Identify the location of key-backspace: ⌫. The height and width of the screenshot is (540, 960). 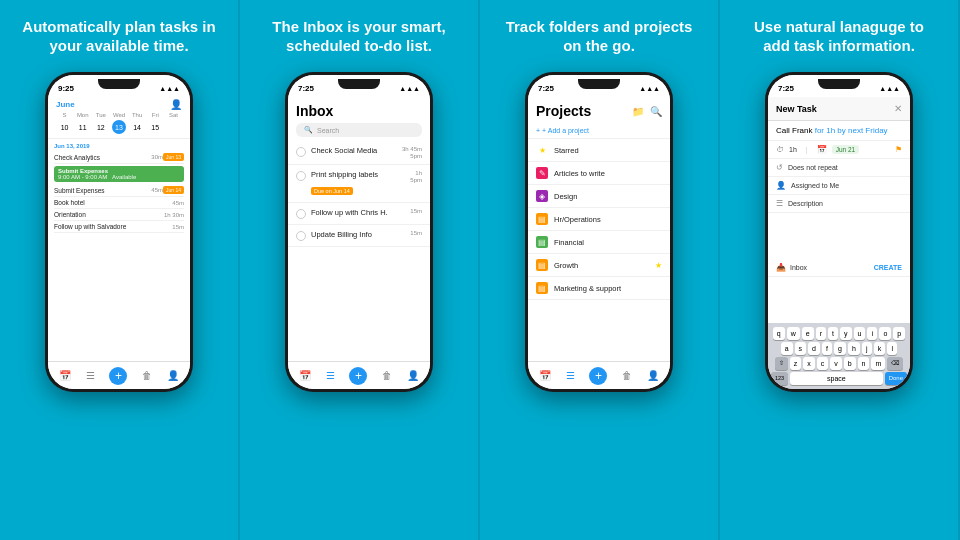
(895, 364).